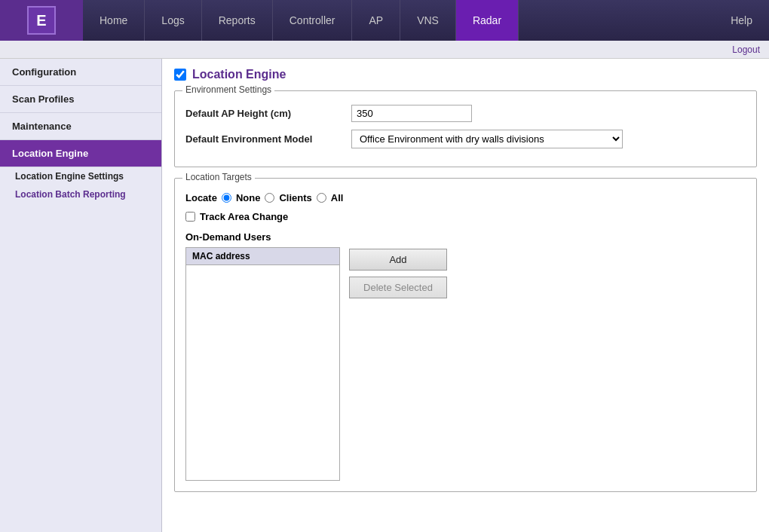  Describe the element at coordinates (268, 139) in the screenshot. I see `env-model-label: Default Environment Model` at that location.